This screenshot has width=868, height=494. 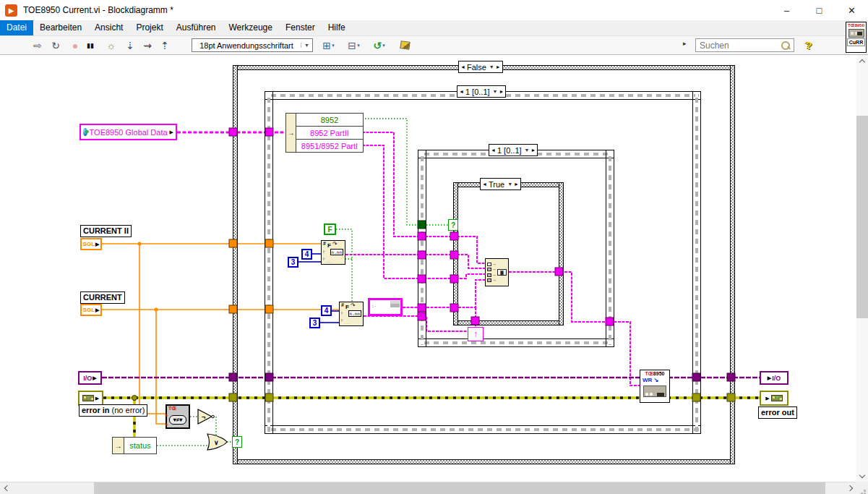 What do you see at coordinates (353, 305) in the screenshot?
I see `curl-arrow-icon: ↷` at bounding box center [353, 305].